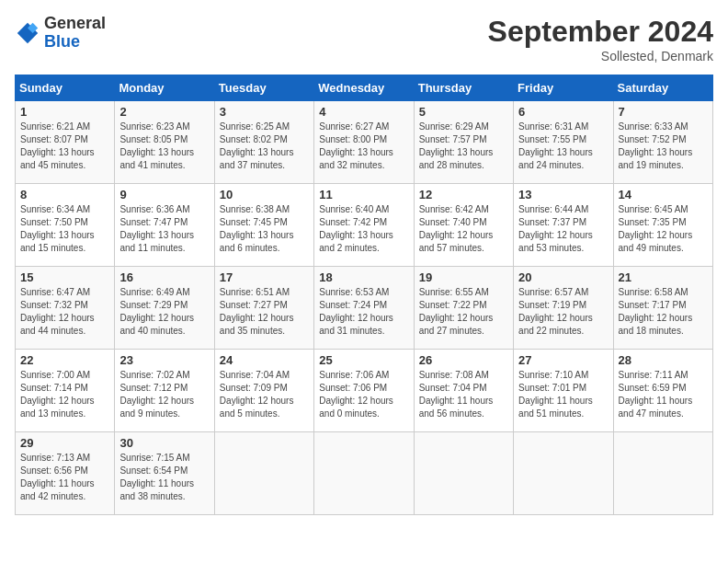 This screenshot has width=728, height=563. Describe the element at coordinates (264, 308) in the screenshot. I see `calendar-cell: 17Sunrise: 6:51 AMSunset: 7:27 PMDayligh…` at that location.